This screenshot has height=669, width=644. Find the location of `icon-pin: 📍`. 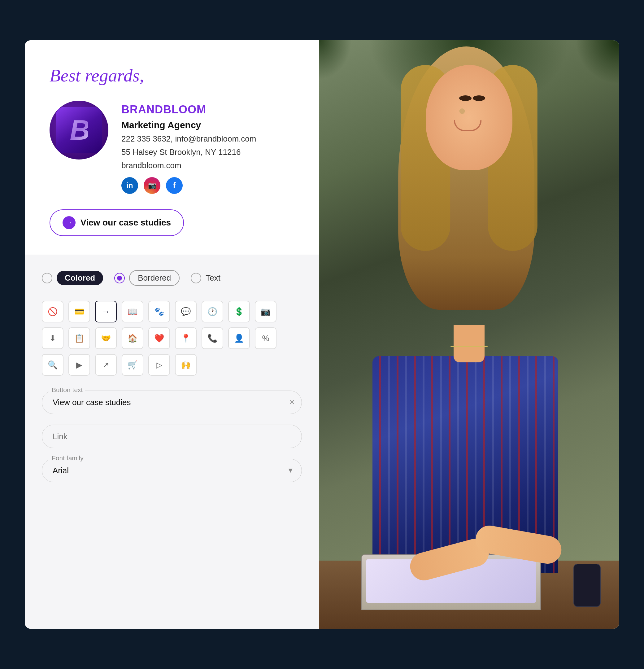

icon-pin: 📍 is located at coordinates (186, 338).